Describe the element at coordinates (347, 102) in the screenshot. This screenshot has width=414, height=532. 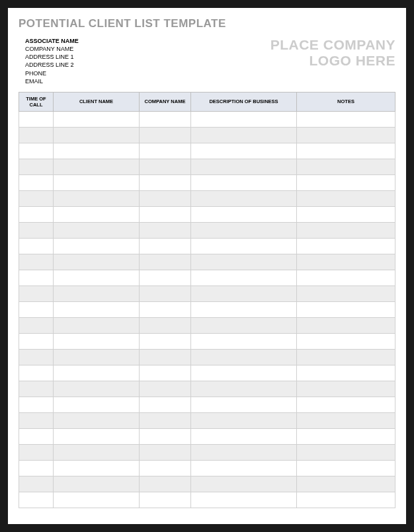
I see `col-header-notes: NOTES` at that location.